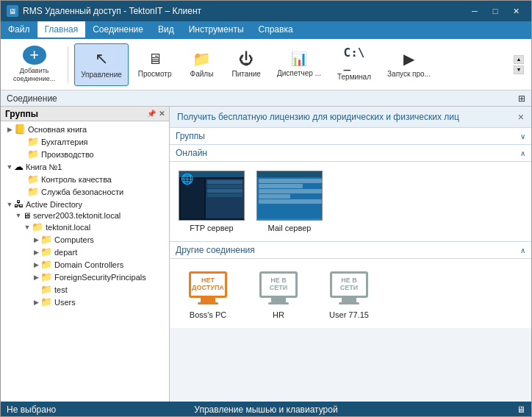  Describe the element at coordinates (245, 65) in the screenshot. I see `power-button: ⏻ Питание` at that location.